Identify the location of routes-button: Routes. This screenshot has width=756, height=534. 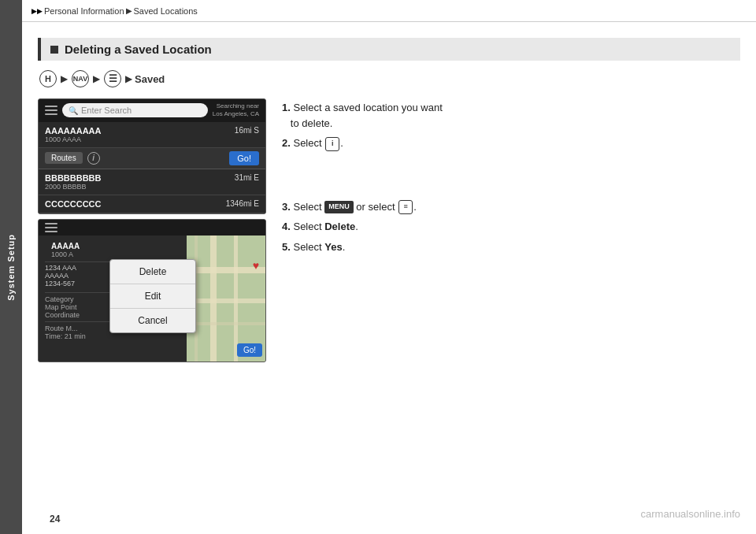
(64, 158).